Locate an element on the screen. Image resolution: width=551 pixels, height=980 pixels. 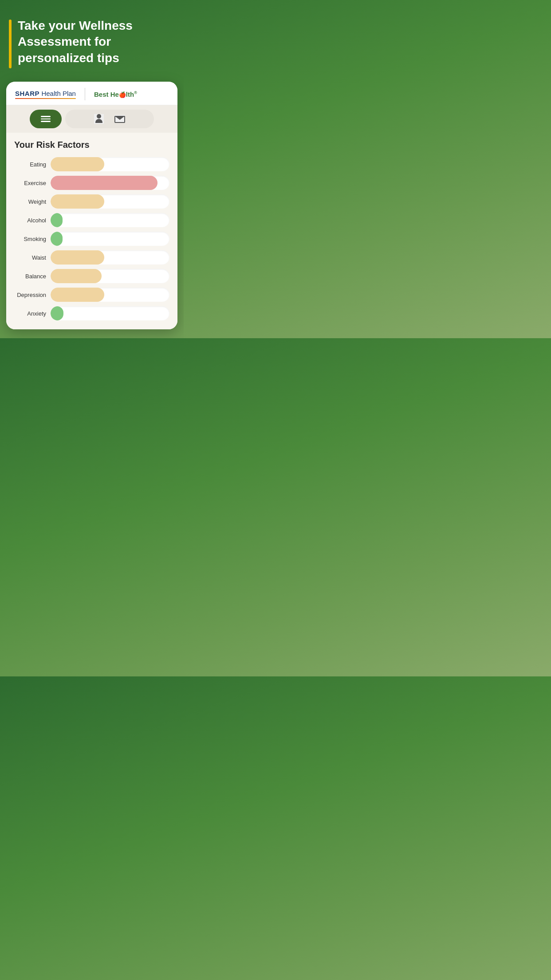
messages-button is located at coordinates (120, 119).